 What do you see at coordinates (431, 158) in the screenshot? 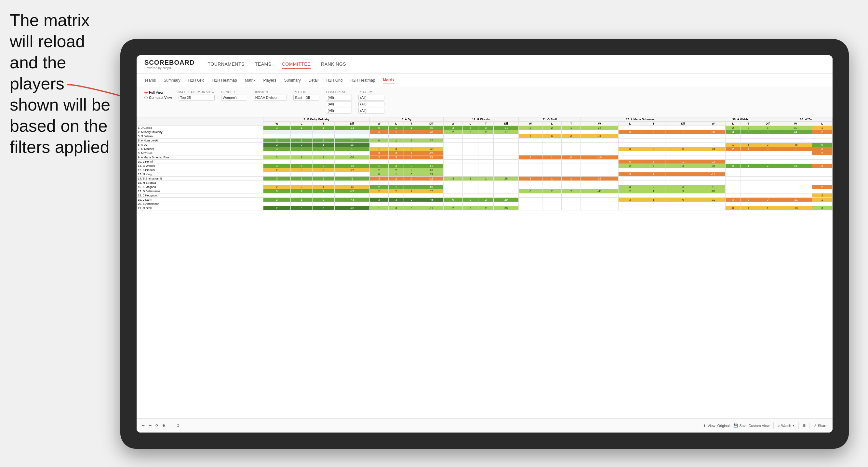
I see `cell-7-7: 29` at bounding box center [431, 158].